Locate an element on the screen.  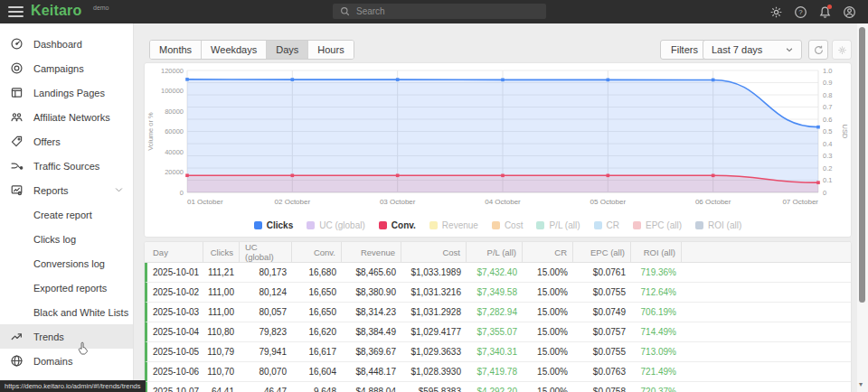
sidebar-item-label: Affiliate Networks is located at coordinates (72, 117).